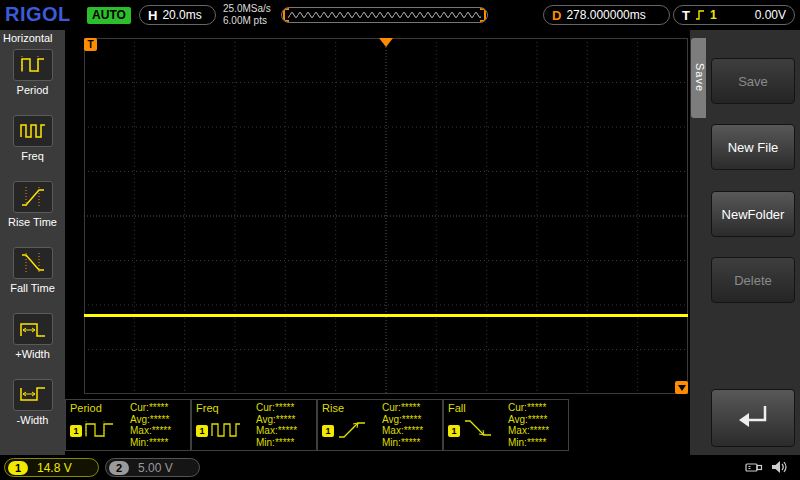 This screenshot has width=800, height=480. What do you see at coordinates (32, 156) in the screenshot?
I see `sidebar-item-label: Freq` at bounding box center [32, 156].